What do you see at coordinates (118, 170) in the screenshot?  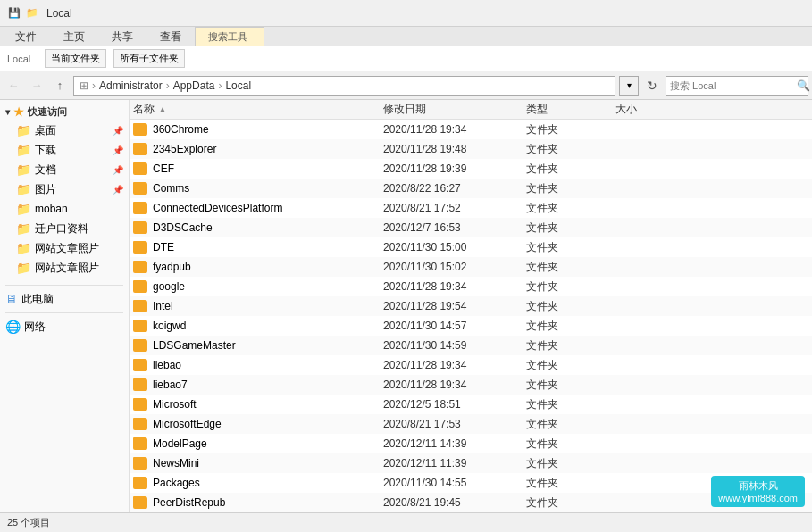 I see `pin-icon-docs: 📌` at bounding box center [118, 170].